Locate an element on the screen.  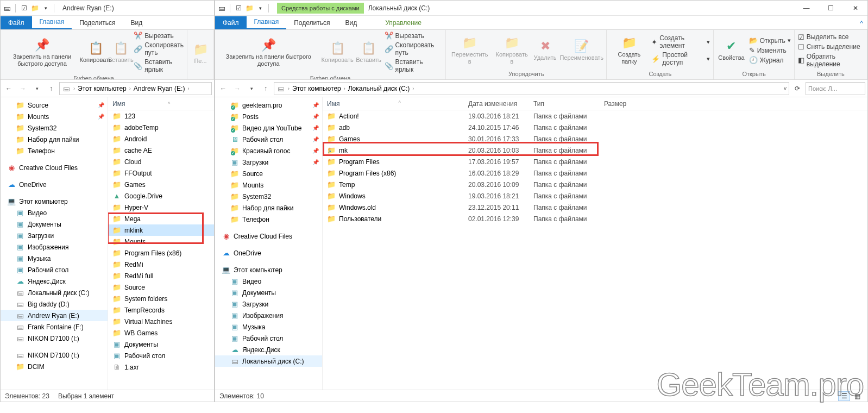
list-item: 📁Mega is located at coordinates (161, 218).